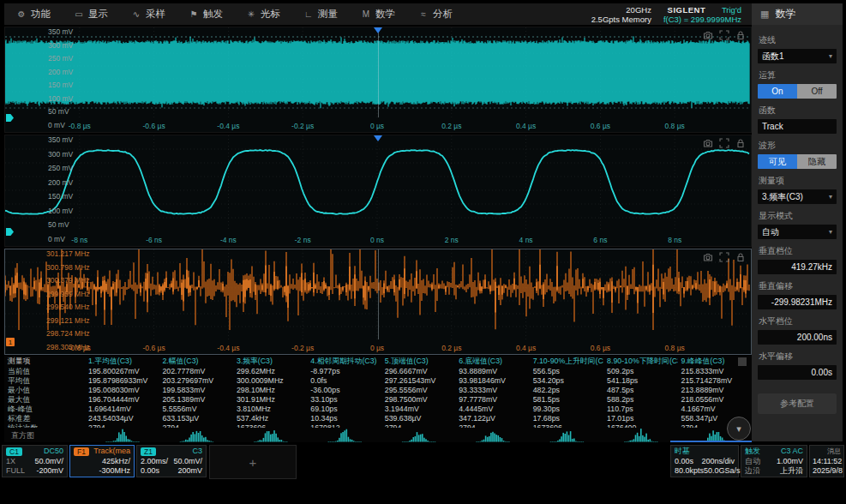  I want to click on math-dialog-header: ▦ 数学, so click(797, 14).